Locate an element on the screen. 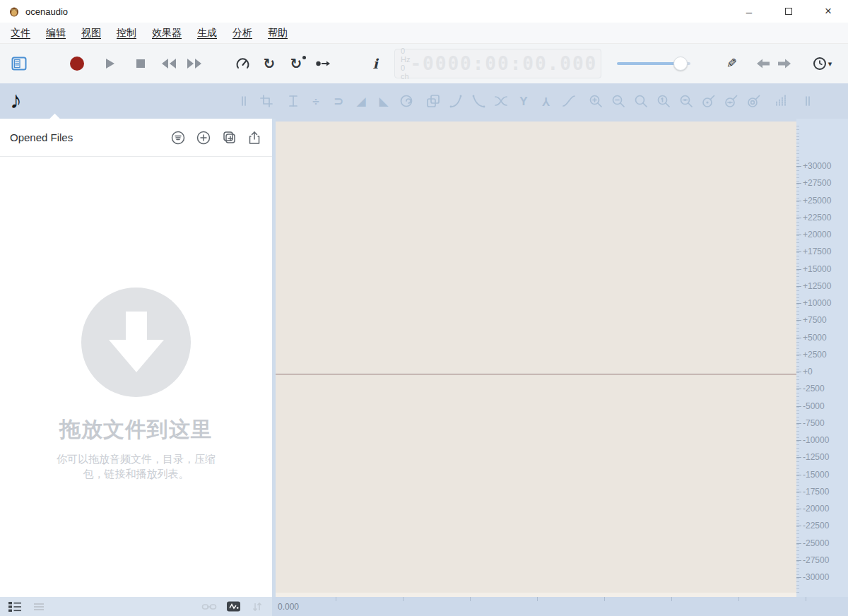  split-branch-icon: Y is located at coordinates (524, 101).